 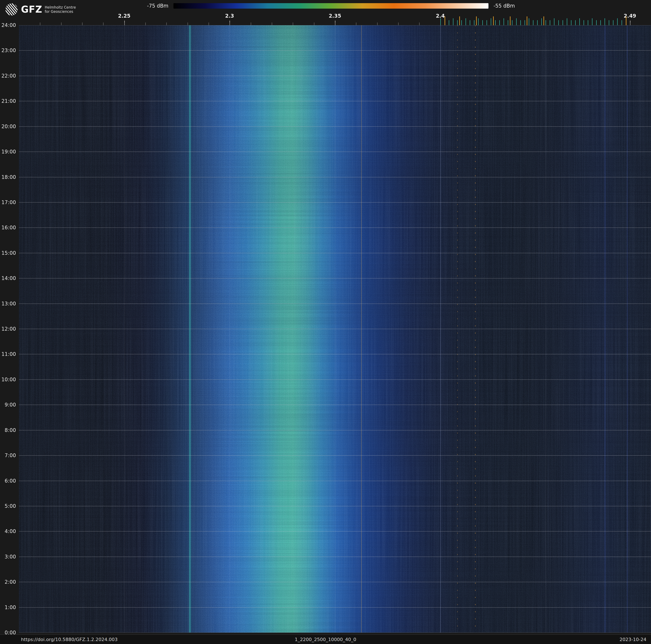 I want to click on time-label: 13:00, so click(x=9, y=303).